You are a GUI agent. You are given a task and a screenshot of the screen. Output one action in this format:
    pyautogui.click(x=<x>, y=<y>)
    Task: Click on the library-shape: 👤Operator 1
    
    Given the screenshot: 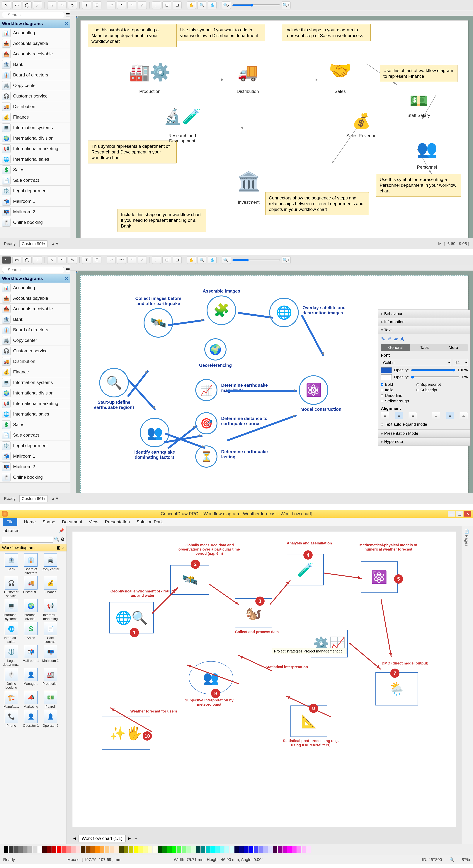 What is the action you would take?
    pyautogui.click(x=31, y=718)
    